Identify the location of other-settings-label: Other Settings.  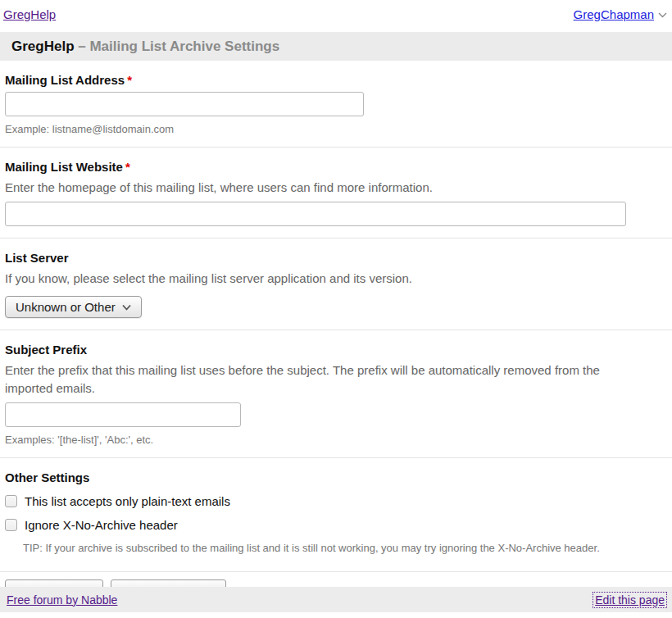
(336, 477).